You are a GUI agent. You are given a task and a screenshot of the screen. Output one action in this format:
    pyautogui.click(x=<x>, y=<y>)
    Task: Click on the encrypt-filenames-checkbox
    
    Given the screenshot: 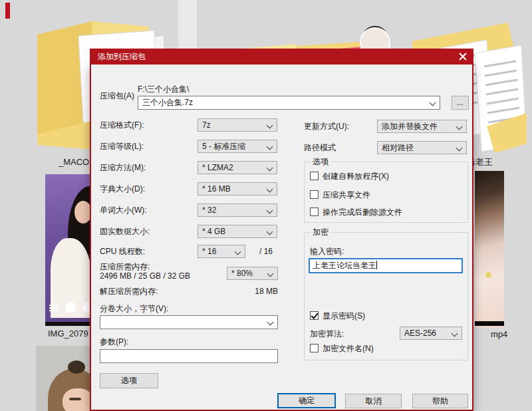 What is the action you would take?
    pyautogui.click(x=314, y=348)
    